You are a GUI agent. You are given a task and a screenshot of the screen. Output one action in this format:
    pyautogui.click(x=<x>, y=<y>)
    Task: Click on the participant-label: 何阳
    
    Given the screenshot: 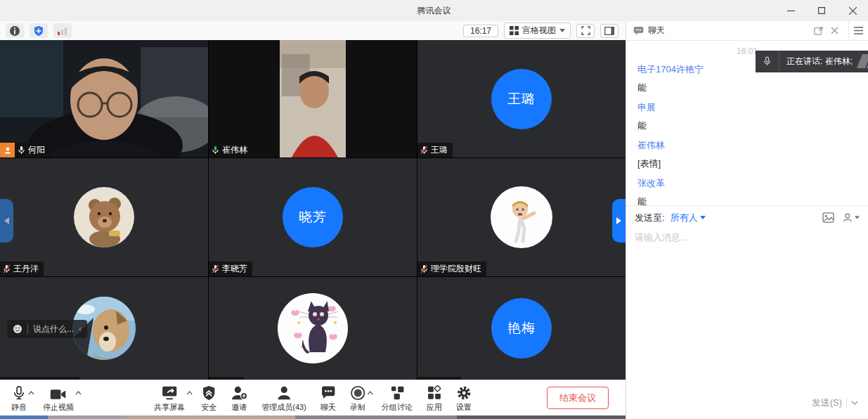 What is the action you would take?
    pyautogui.click(x=25, y=150)
    